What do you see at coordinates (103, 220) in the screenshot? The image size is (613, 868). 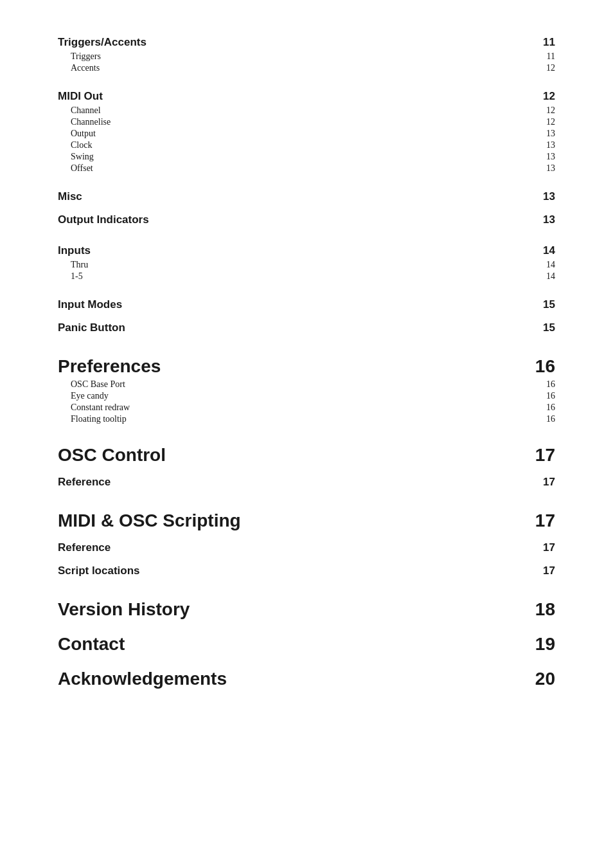 I see `toc-label: Output Indicators` at bounding box center [103, 220].